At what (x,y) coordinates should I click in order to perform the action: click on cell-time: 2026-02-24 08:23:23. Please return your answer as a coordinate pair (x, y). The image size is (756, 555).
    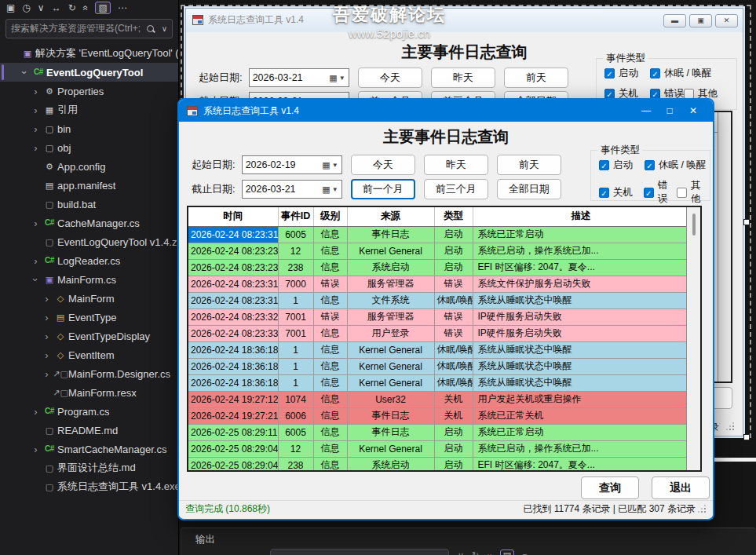
    Looking at the image, I should click on (233, 267).